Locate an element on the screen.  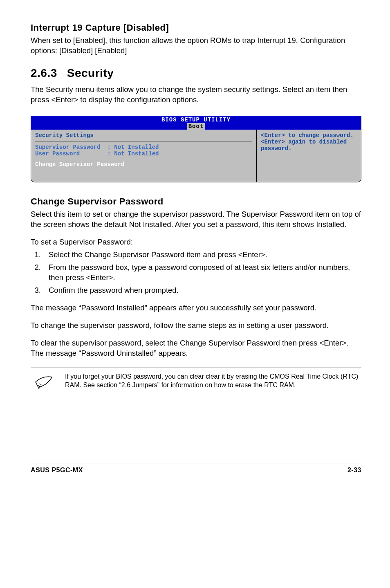
steps-list: Select the Change Supervisor Password it… is located at coordinates (196, 273).